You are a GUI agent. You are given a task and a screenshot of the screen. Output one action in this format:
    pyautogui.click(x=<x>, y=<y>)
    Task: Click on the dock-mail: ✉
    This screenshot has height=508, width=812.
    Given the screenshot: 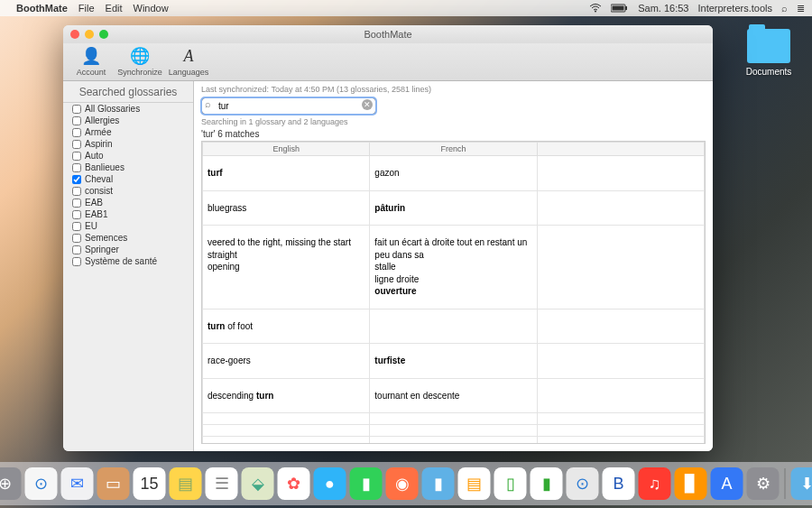 What is the action you would take?
    pyautogui.click(x=78, y=484)
    